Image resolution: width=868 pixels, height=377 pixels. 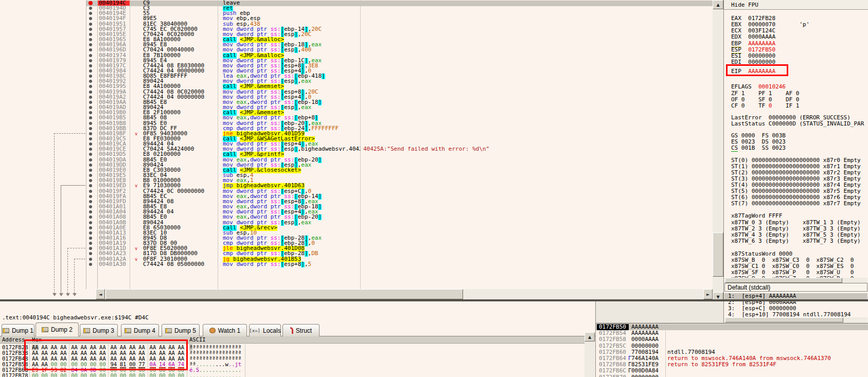 I want to click on stack-address: 0172FB70, so click(x=612, y=375).